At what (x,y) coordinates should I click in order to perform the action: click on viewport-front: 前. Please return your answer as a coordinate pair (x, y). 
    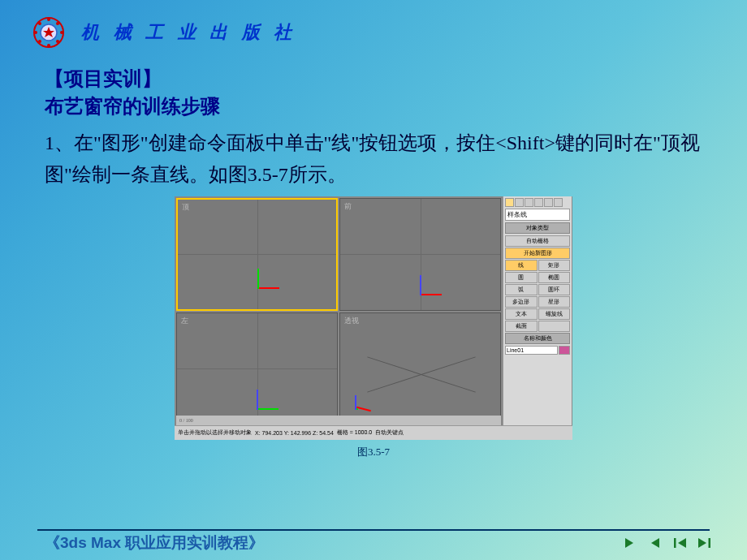
    Looking at the image, I should click on (421, 255).